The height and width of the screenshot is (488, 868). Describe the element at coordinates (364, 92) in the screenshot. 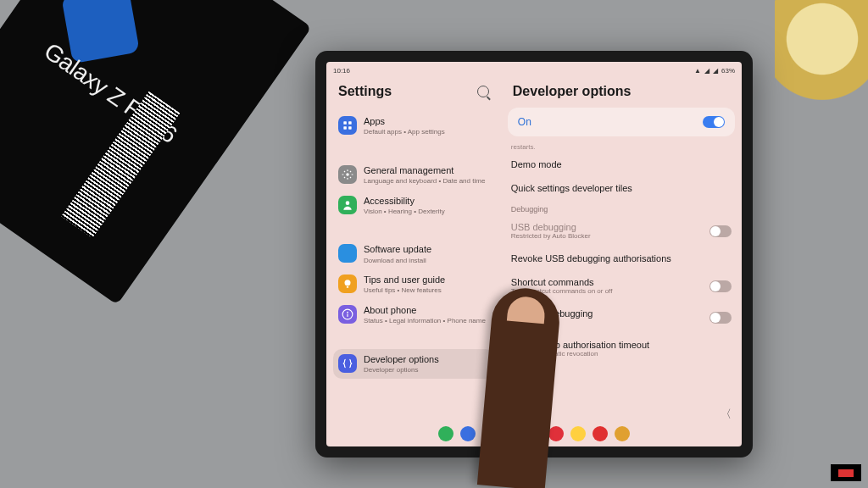

I see `settings-title: Settings` at that location.